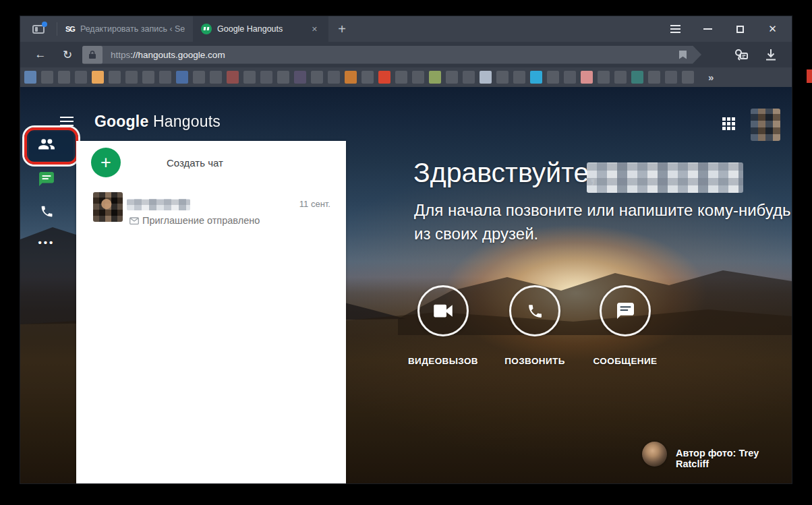  What do you see at coordinates (603, 222) in the screenshot?
I see `greeting-subtitle: Для начала позвоните или напишите кому-н…` at bounding box center [603, 222].